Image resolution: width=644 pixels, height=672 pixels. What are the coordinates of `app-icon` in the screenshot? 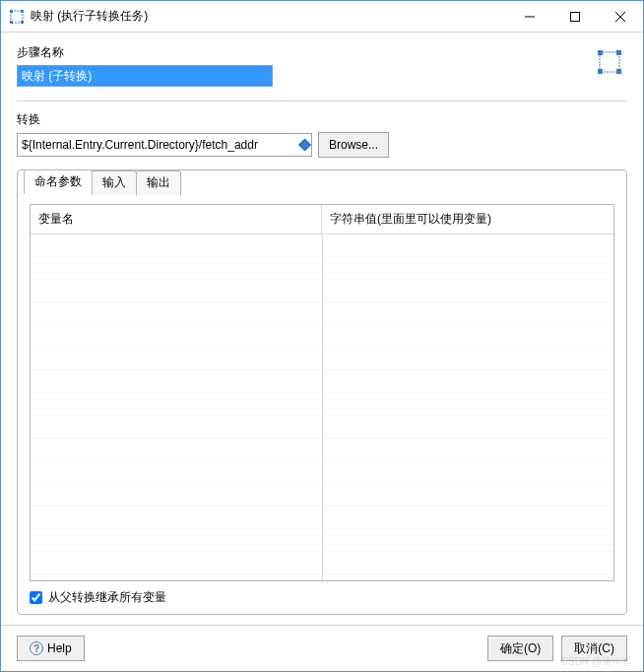 It's located at (17, 17).